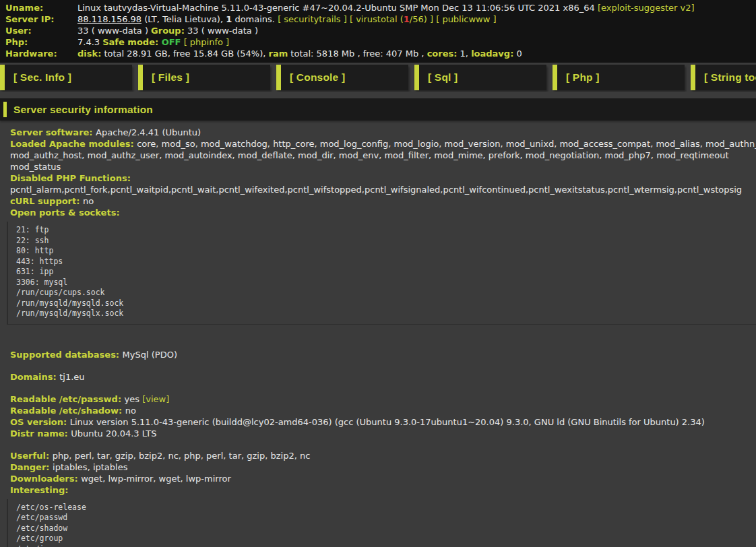 Image resolution: width=756 pixels, height=547 pixels. Describe the element at coordinates (31, 455) in the screenshot. I see `userful-label: Userful:` at that location.